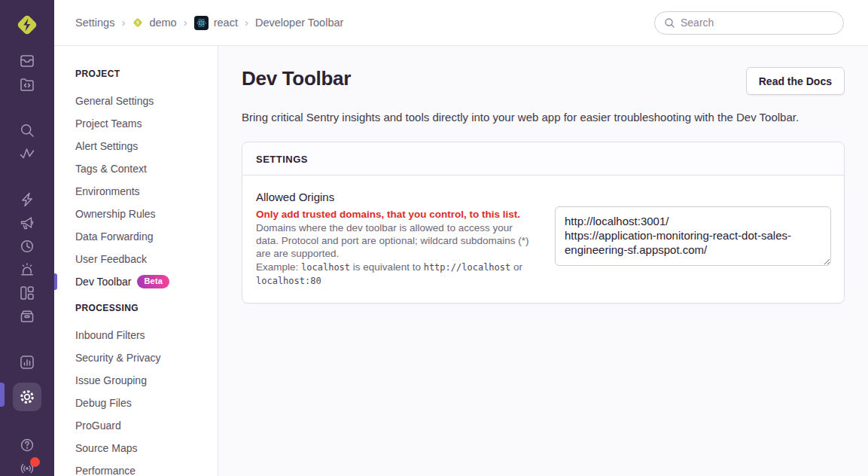  What do you see at coordinates (146, 191) in the screenshot?
I see `nav-item-environments: Environments` at bounding box center [146, 191].